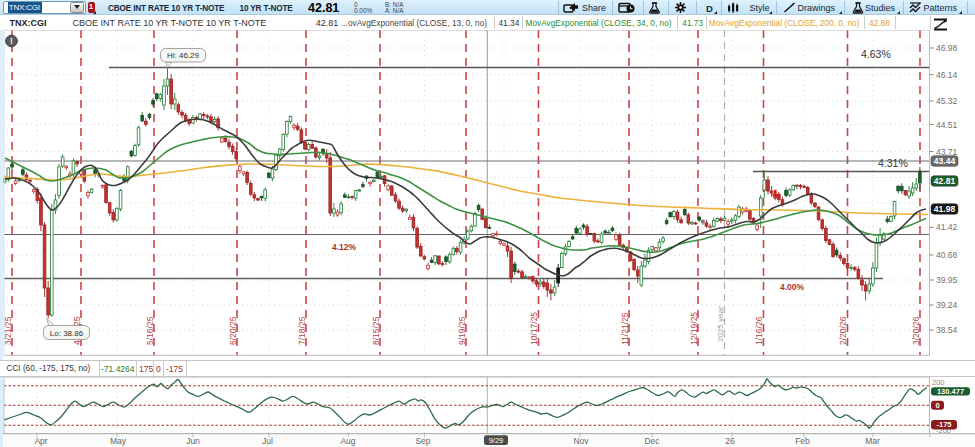 This screenshot has width=975, height=447. I want to click on svg-text: Apr, so click(40, 441).